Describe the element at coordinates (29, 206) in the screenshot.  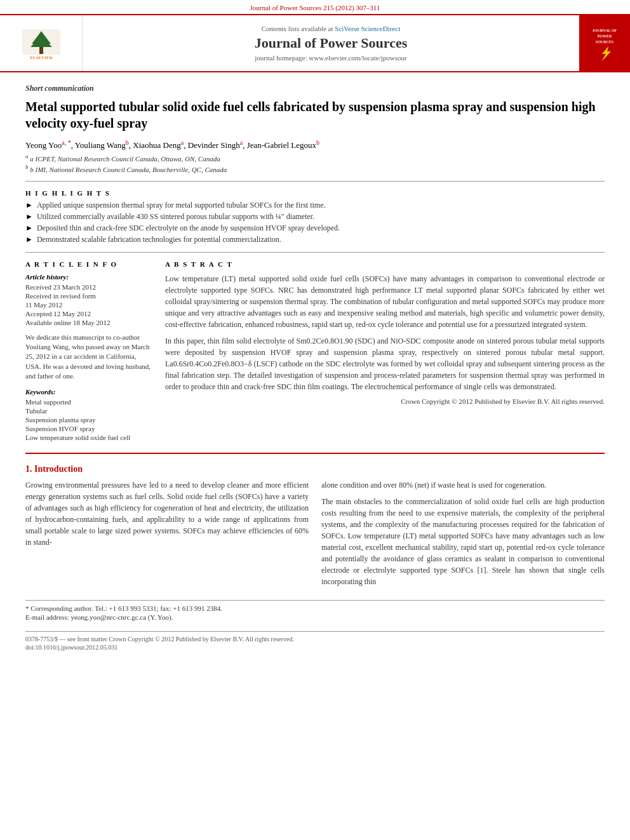
I see `arrow-icon-1: ►` at that location.